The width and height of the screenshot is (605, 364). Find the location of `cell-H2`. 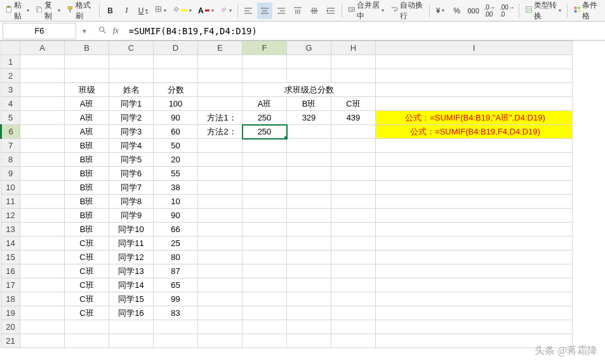

cell-H2 is located at coordinates (354, 76).